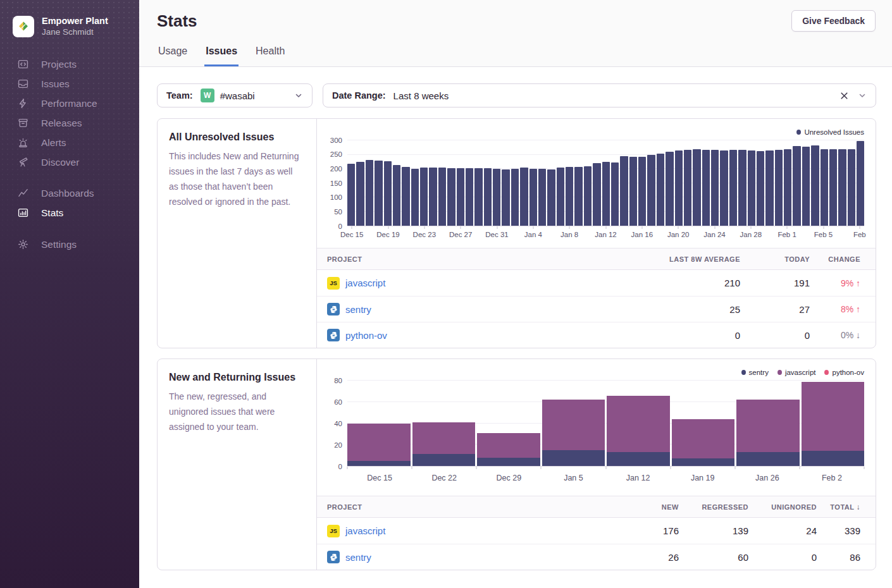 Image resolution: width=892 pixels, height=588 pixels. Describe the element at coordinates (235, 95) in the screenshot. I see `team-selector: Team: W #wasabi` at that location.